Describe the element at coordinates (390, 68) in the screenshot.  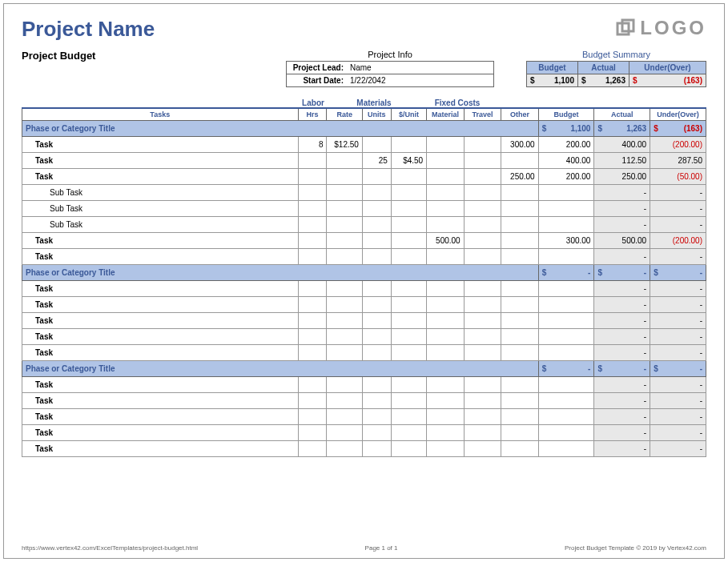
I see `info-line-lead: Project Lead: Name` at that location.